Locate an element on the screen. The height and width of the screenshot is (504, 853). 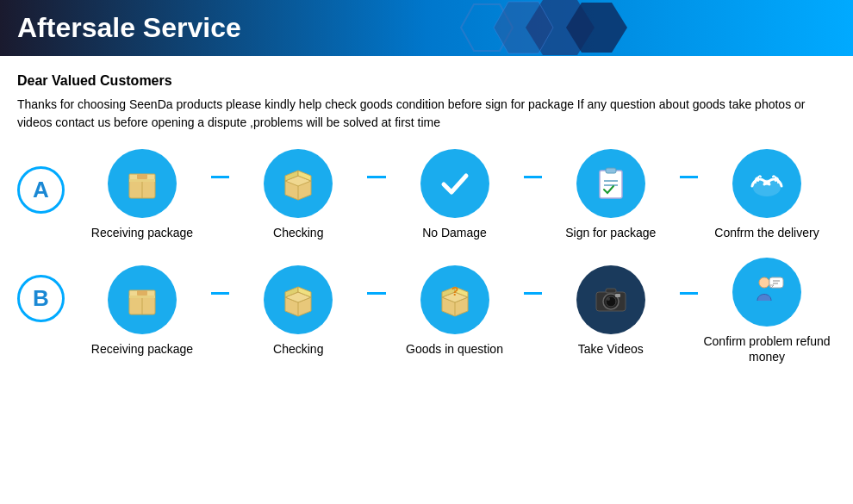
camera-icon is located at coordinates (611, 300).